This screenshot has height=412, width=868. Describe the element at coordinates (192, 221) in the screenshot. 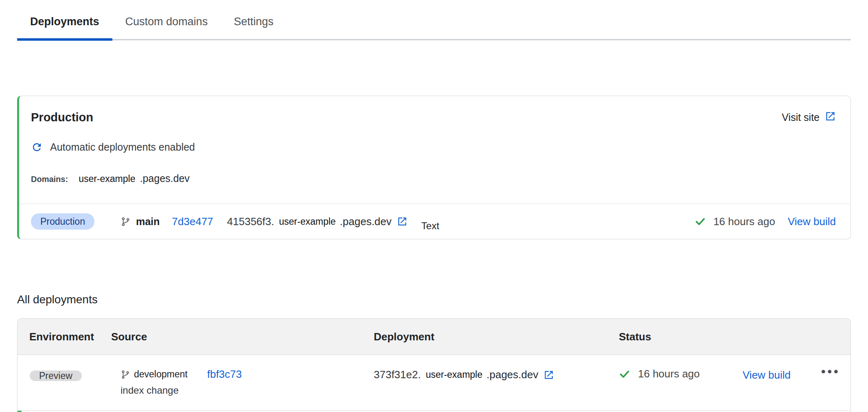

I see `commit-sha-link: 7d3e477` at that location.